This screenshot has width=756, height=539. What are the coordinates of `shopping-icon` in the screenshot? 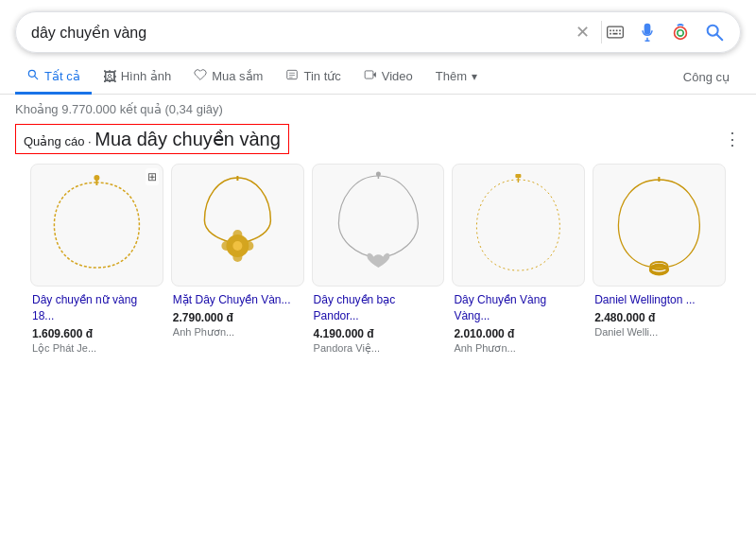 It's located at (200, 76).